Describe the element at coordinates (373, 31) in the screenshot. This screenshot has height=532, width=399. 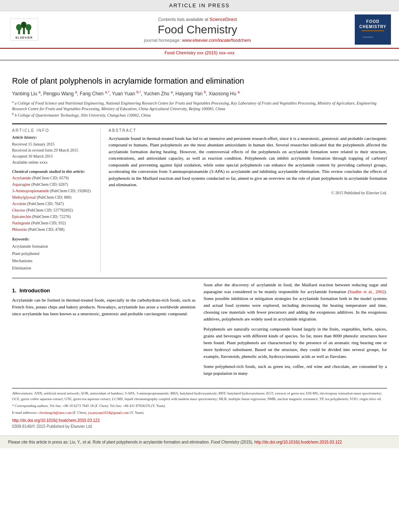
I see `logo-divider` at that location.